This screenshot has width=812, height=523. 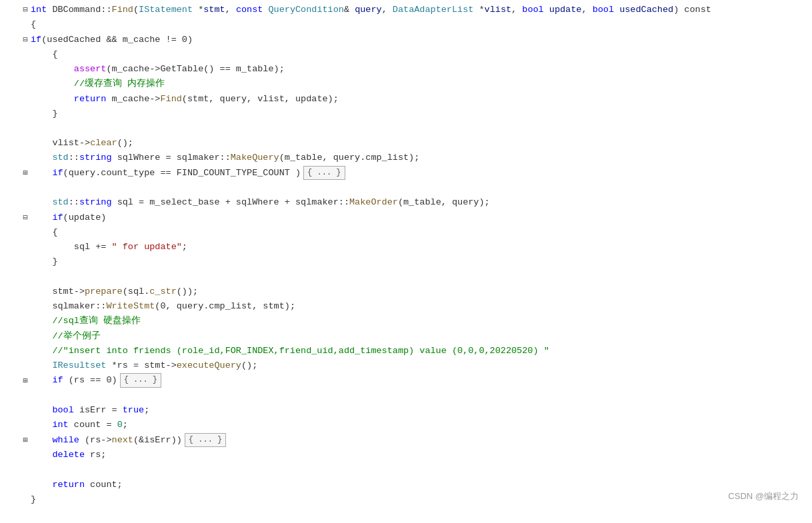 I want to click on code-line: //举个例子, so click(x=406, y=336).